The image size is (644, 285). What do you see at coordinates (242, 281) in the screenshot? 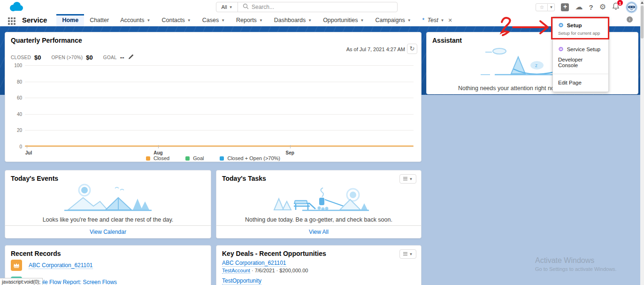
I see `opportunity-link: TestOpportunity` at bounding box center [242, 281].